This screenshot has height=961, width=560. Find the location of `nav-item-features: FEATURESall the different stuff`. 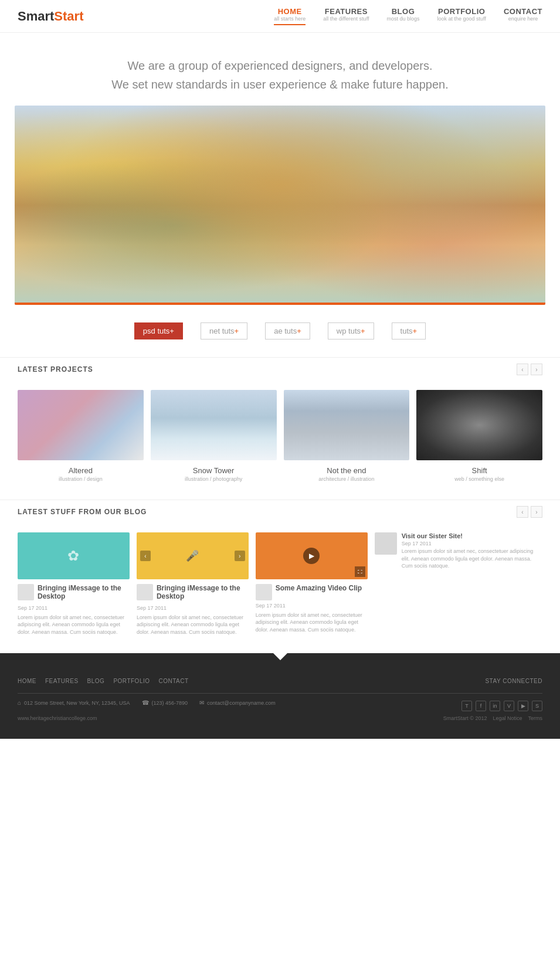

nav-item-features: FEATURESall the different stuff is located at coordinates (346, 16).